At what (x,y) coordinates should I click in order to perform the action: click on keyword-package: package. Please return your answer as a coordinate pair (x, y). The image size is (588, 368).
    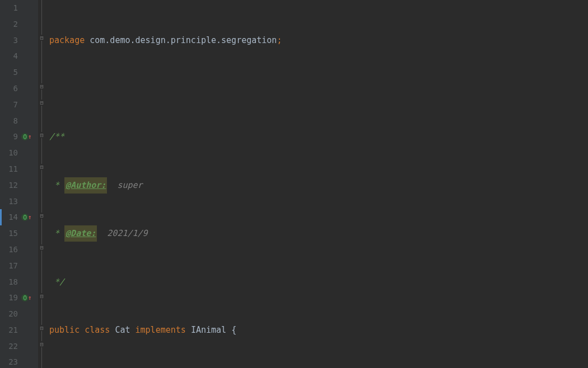
    Looking at the image, I should click on (69, 40).